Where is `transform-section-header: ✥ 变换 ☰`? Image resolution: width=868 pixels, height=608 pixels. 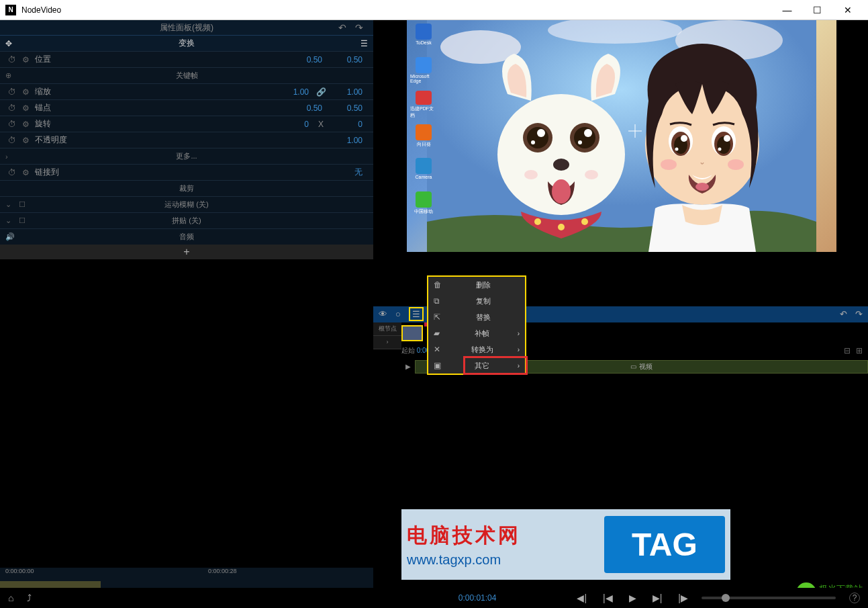
transform-section-header: ✥ 变换 ☰ is located at coordinates (187, 43).